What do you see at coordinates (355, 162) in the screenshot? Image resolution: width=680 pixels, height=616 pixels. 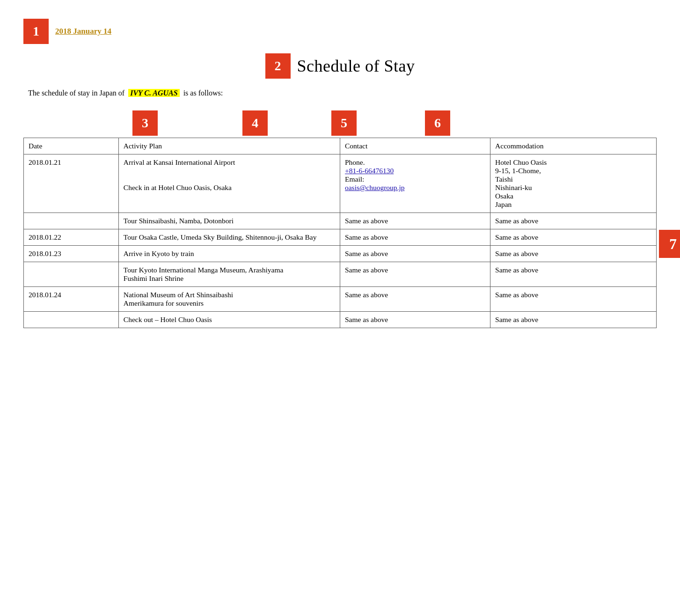 I see `contact-phone-label: Phone.` at bounding box center [355, 162].